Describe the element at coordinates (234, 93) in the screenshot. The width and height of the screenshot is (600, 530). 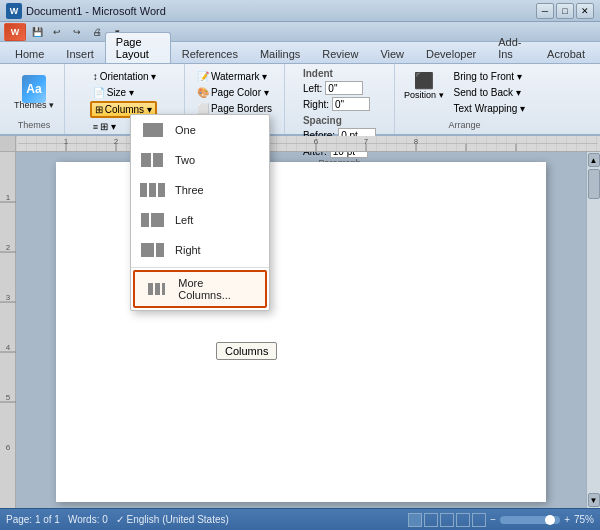
I see `page-bg-content: 📝 Watermark ▾ 🎨 Page Color ▾ ⬜ Page Bord…` at that location.